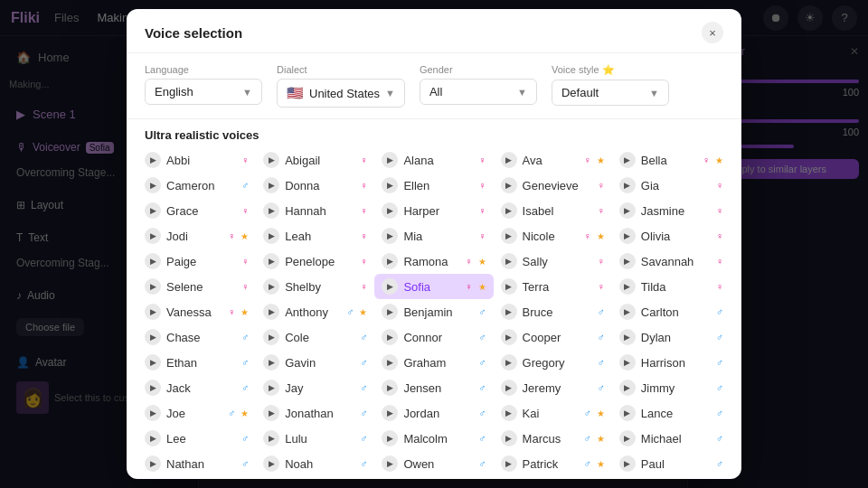  I want to click on dialect-select: 🇺🇸 United States ▼, so click(341, 93).